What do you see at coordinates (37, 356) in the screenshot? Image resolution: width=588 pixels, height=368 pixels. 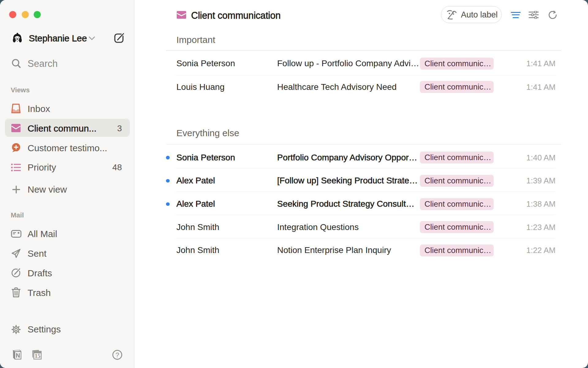 I see `svg-text: 15` at bounding box center [37, 356].